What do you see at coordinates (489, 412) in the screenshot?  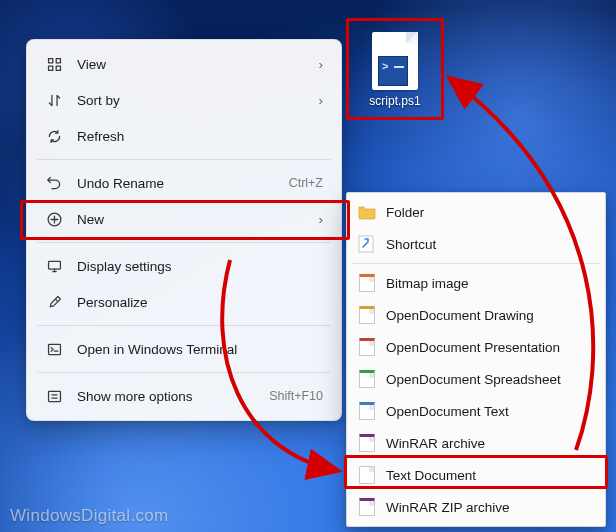 I see `submenu-label: OpenDocument Text` at bounding box center [489, 412].